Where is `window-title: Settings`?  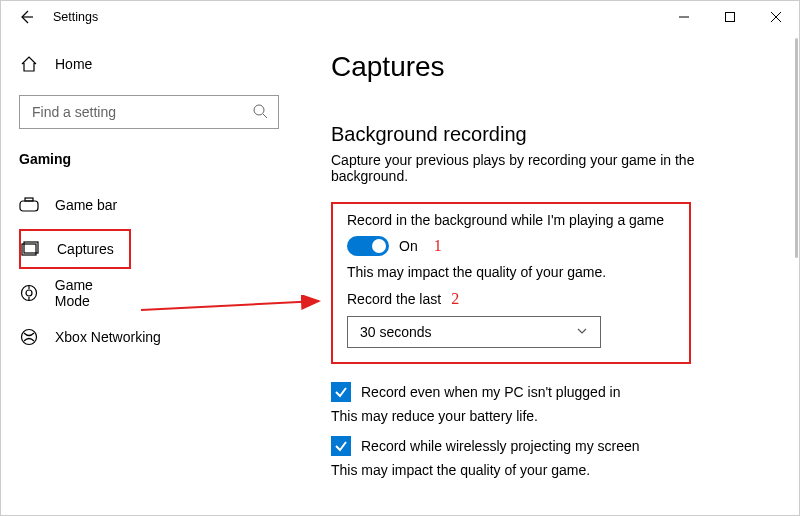
window-title: Settings is located at coordinates (70, 17).